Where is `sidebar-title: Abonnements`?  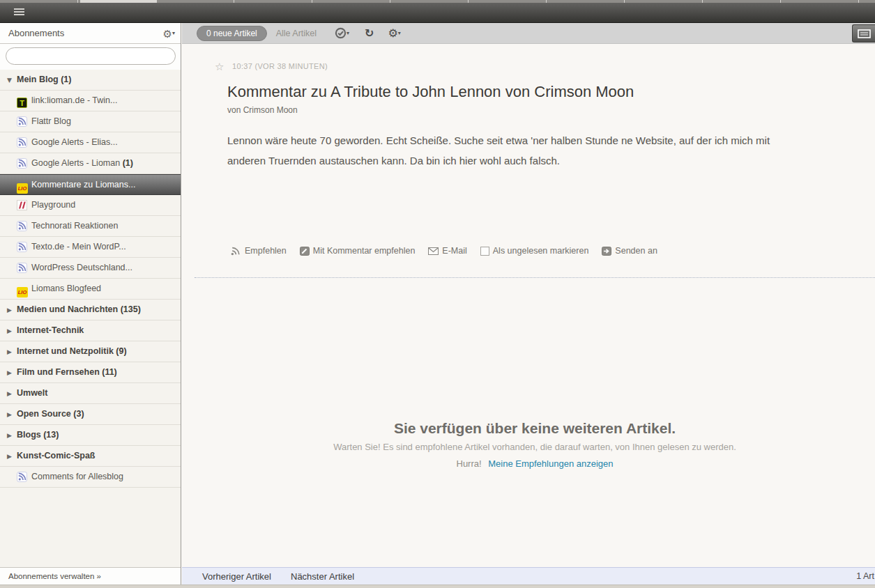
sidebar-title: Abonnements is located at coordinates (36, 33).